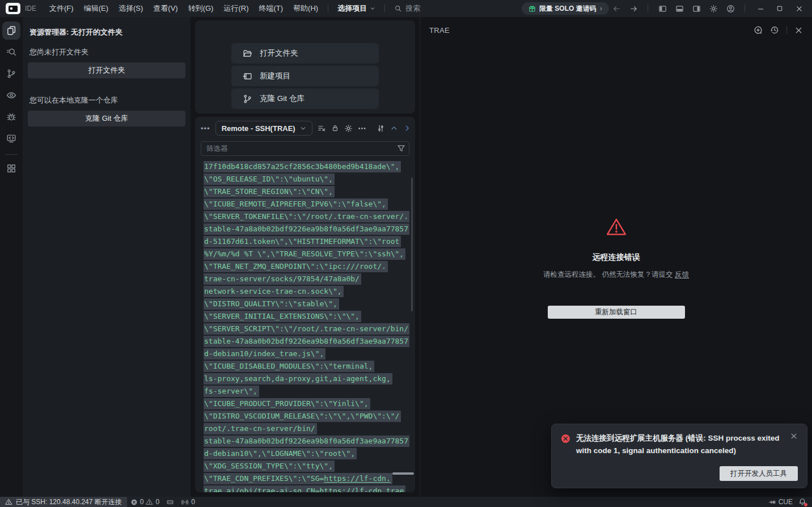 The image size is (812, 507). Describe the element at coordinates (107, 32) in the screenshot. I see `explorer-title: 资源管理器: 无打开的文件夹` at that location.